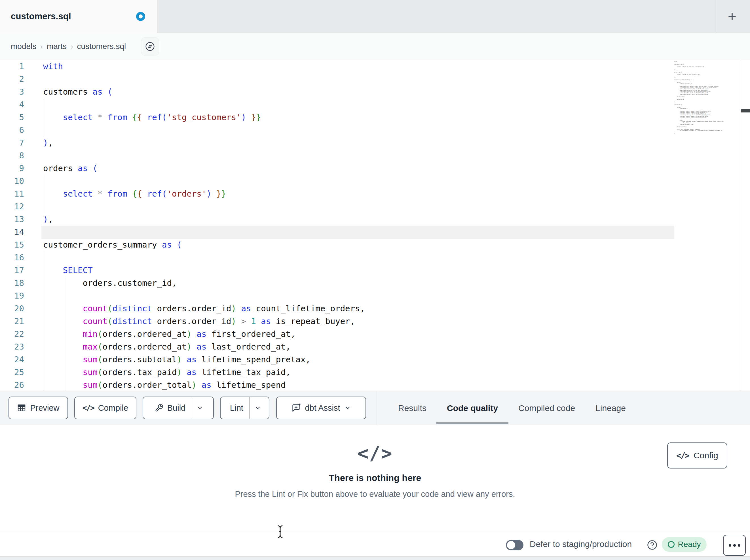 The image size is (750, 560). What do you see at coordinates (14, 194) in the screenshot?
I see `line-number: 11` at bounding box center [14, 194].